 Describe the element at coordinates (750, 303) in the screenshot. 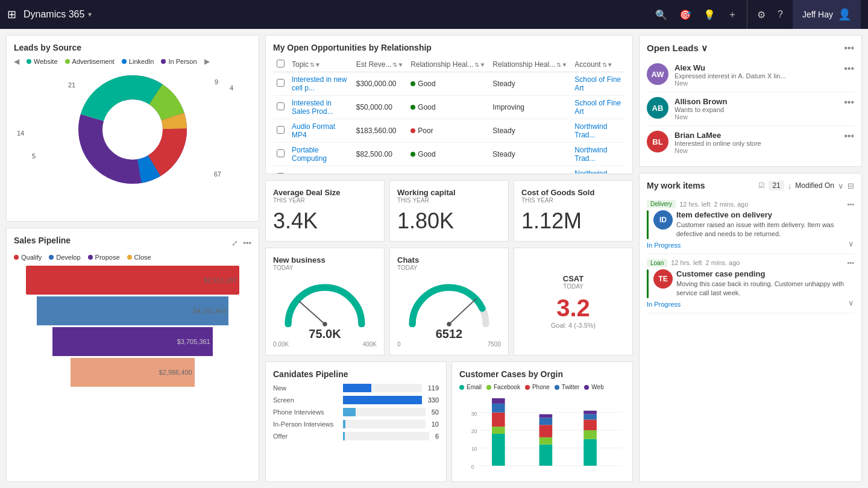

I see `work-item-2-footer: In Progress ∨` at that location.